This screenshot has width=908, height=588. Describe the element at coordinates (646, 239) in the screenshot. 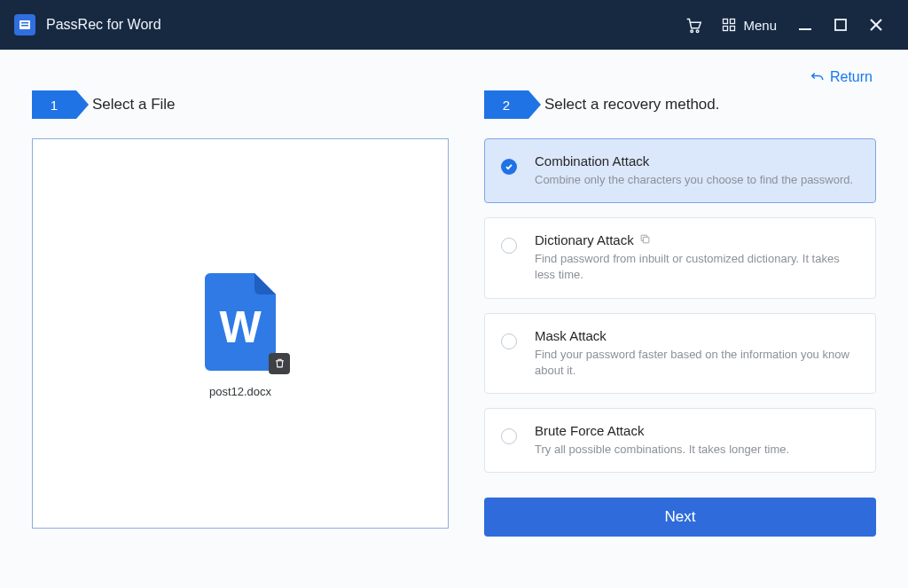

I see `copy-icon` at that location.